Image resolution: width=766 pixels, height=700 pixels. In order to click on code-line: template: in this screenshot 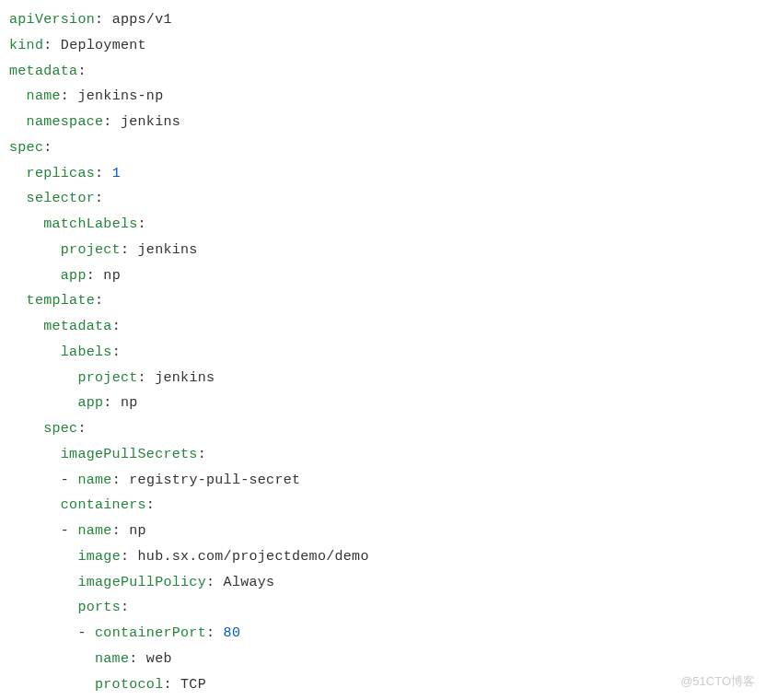, I will do `click(383, 301)`.